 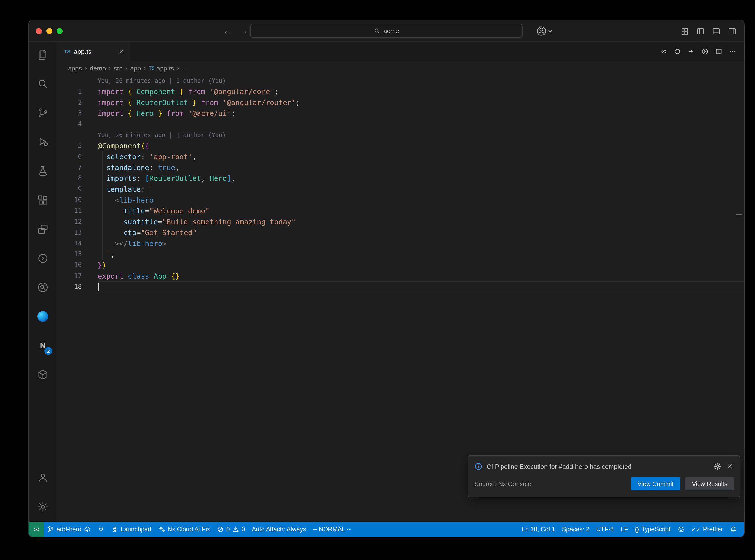 I want to click on line-number: 6, so click(x=69, y=157).